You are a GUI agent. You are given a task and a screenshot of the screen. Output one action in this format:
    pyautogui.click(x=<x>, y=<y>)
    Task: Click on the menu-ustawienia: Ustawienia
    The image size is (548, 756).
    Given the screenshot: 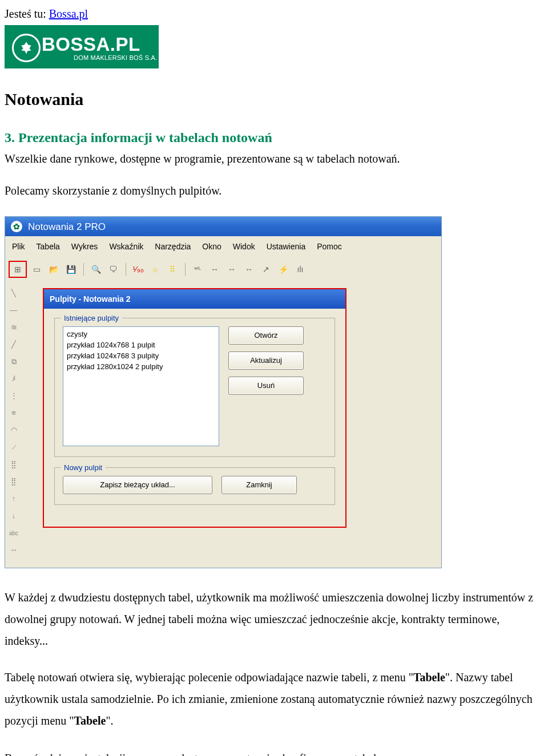 What is the action you would take?
    pyautogui.click(x=286, y=246)
    